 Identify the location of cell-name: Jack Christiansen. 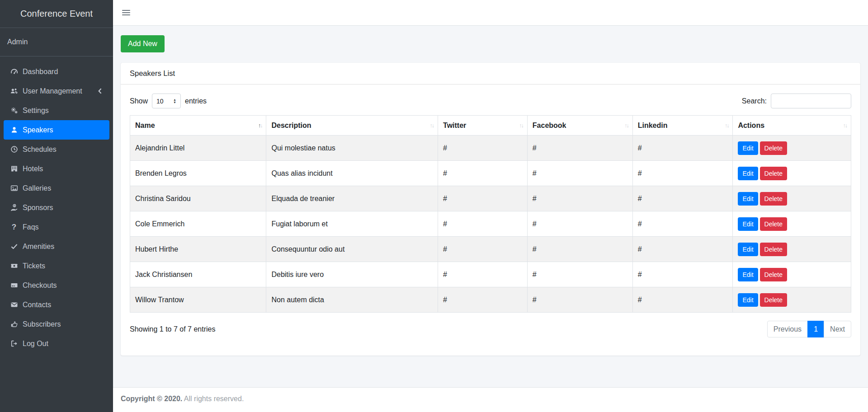
(198, 275).